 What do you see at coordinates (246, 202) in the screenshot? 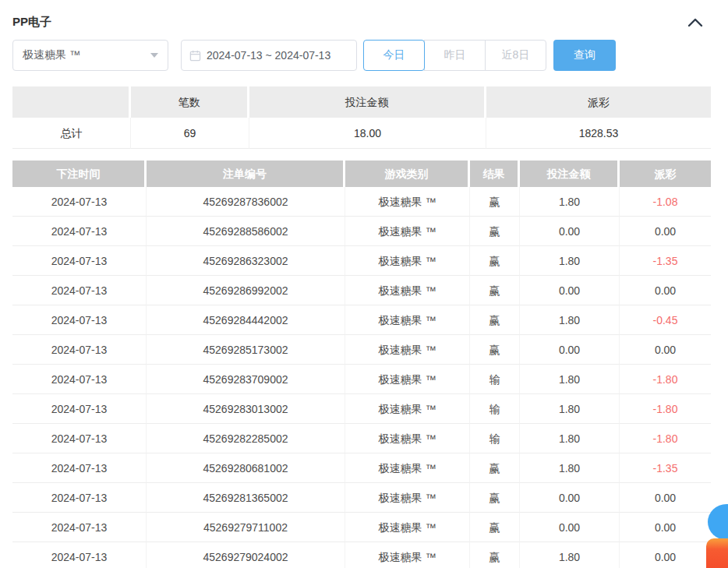
I see `bet-id: 45269287836002` at bounding box center [246, 202].